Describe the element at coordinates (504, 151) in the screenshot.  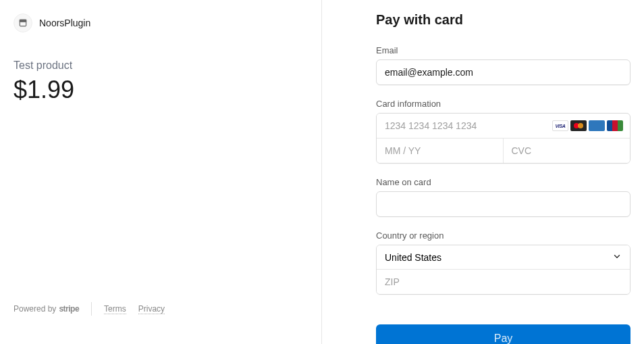
I see `card-expiry-cvc-row` at that location.